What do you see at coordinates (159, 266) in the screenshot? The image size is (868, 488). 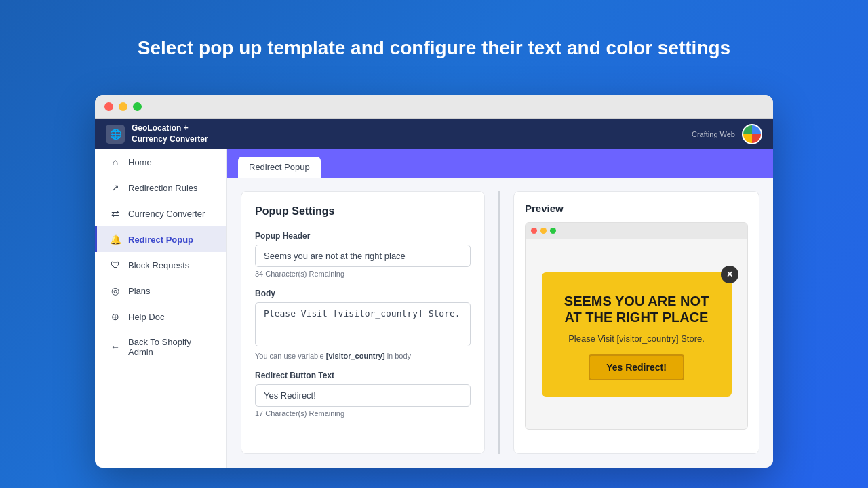 I see `sidebar-label-block-requests: Block Requests` at bounding box center [159, 266].